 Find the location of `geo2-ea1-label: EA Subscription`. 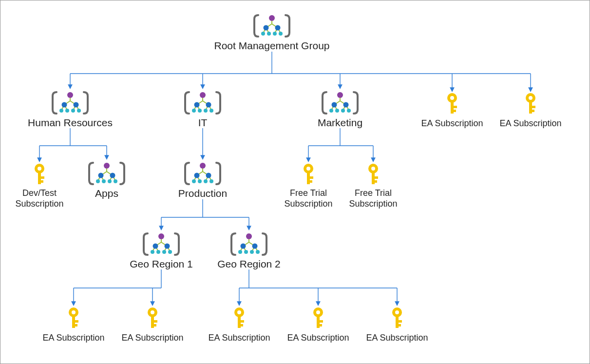

geo2-ea1-label: EA Subscription is located at coordinates (239, 338).